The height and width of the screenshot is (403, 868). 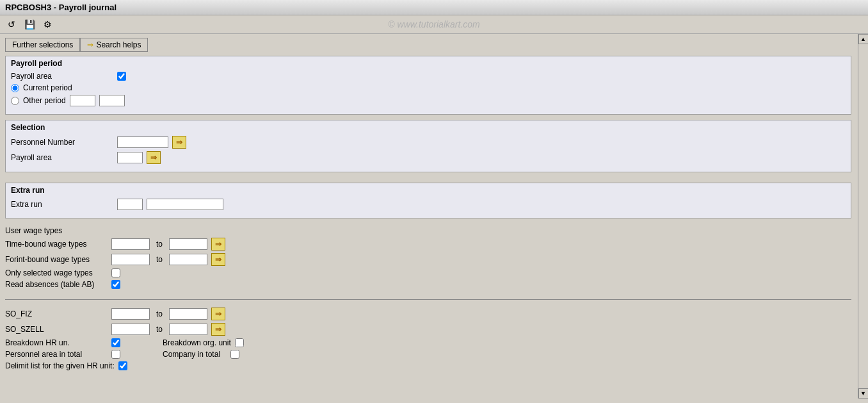 I want to click on selection-payroll-area-row: Payroll area ⇒, so click(x=428, y=158).